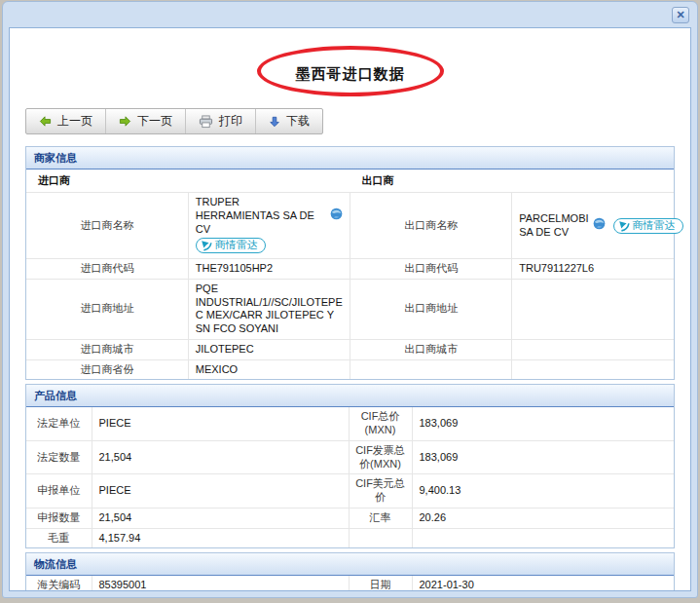 Image resolution: width=700 pixels, height=603 pixels. Describe the element at coordinates (681, 16) in the screenshot. I see `close-icon: ✕` at that location.